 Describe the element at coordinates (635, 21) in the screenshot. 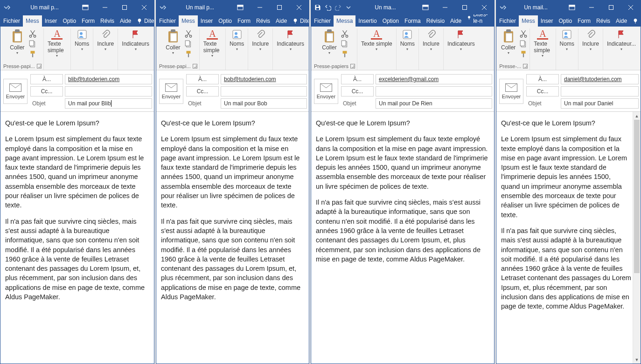

I see `tell-me: D` at that location.